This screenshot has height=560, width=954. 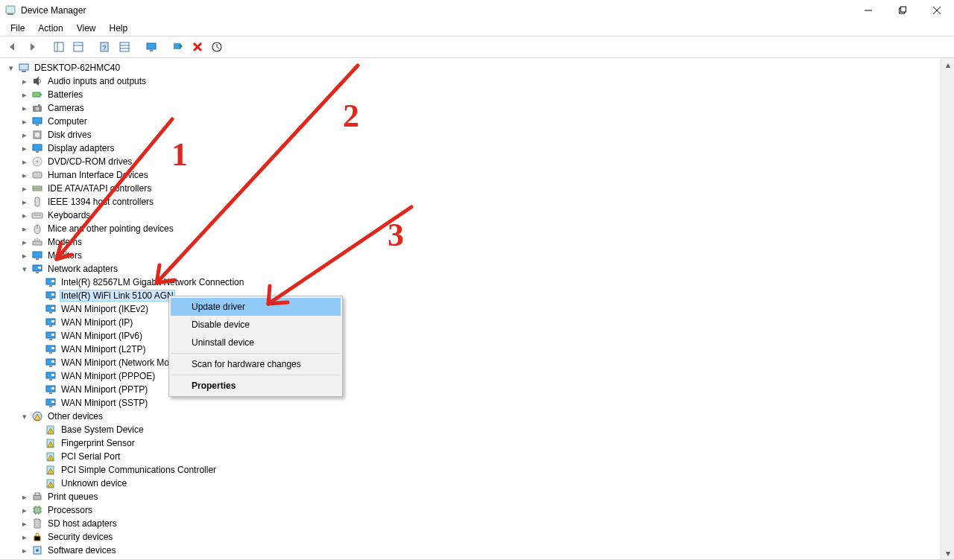 I want to click on tree-category-disk: Disk drives, so click(x=472, y=135).